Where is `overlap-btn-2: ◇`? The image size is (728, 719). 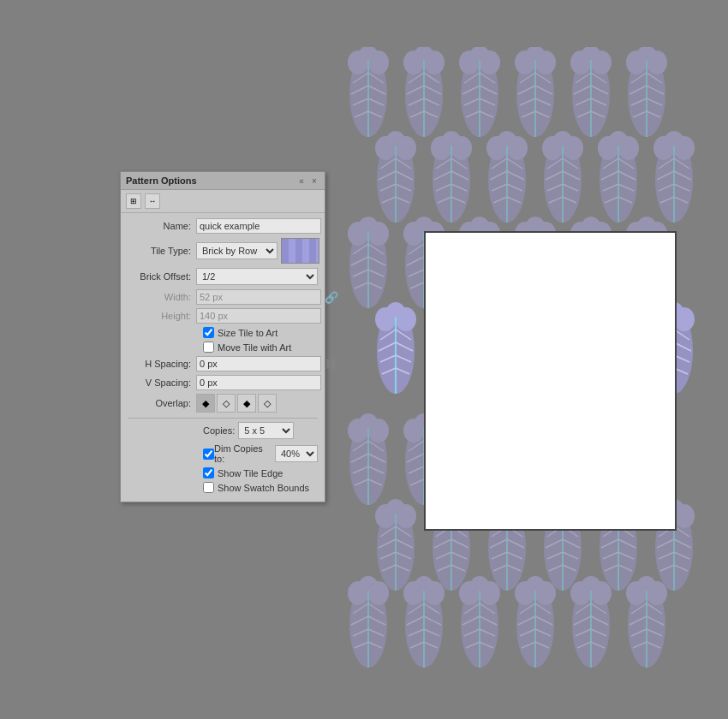
overlap-btn-2: ◇ is located at coordinates (226, 403).